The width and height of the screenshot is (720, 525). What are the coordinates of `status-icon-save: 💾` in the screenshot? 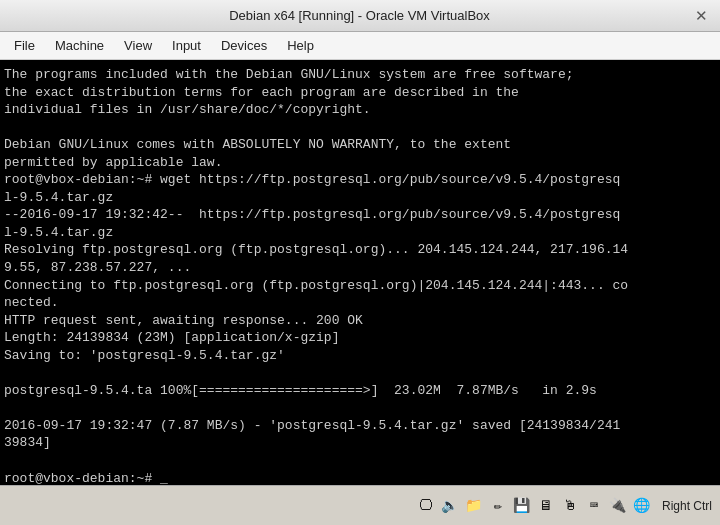 It's located at (522, 506).